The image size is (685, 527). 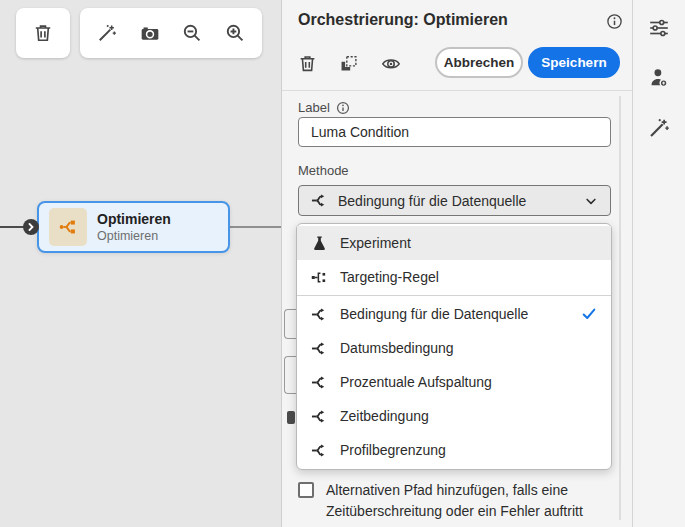 I want to click on zoom-in-button, so click(x=235, y=33).